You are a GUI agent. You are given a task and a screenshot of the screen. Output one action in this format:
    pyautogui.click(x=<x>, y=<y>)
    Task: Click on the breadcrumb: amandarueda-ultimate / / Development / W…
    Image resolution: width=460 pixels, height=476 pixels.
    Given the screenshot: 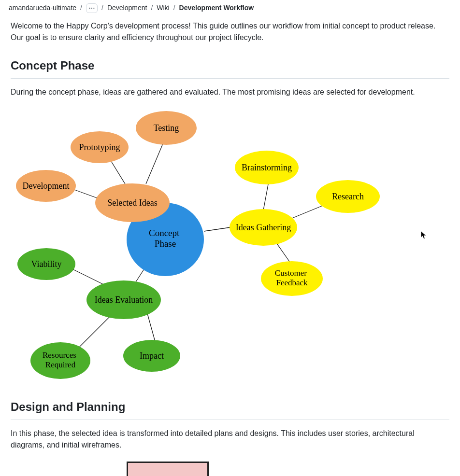 What is the action you would take?
    pyautogui.click(x=230, y=9)
    